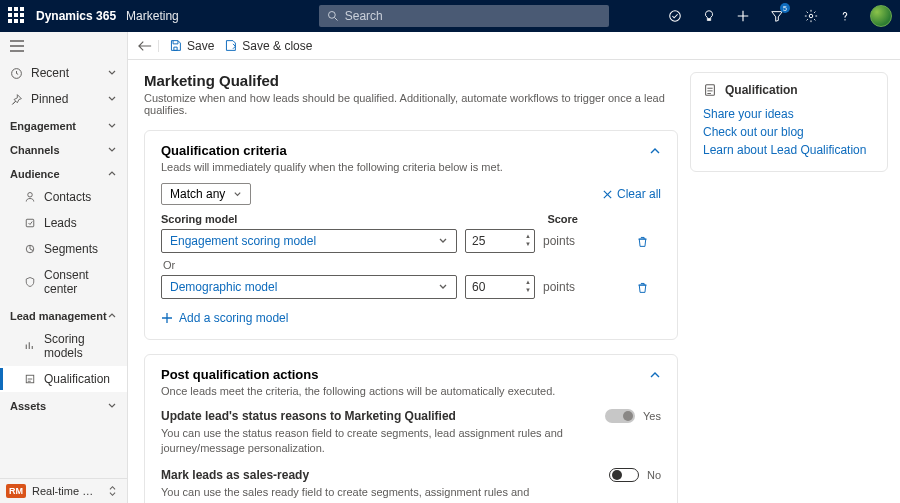 Image resolution: width=900 pixels, height=503 pixels. Describe the element at coordinates (366, 441) in the screenshot. I see `action-desc: You can use the status reason field to c…` at that location.